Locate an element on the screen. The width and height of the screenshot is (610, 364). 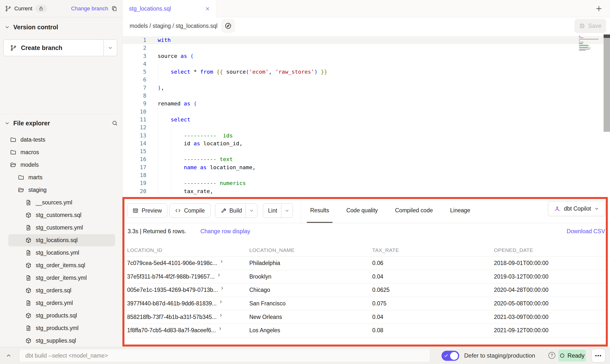
file-explorer-section-header: File explorer is located at coordinates (61, 123).